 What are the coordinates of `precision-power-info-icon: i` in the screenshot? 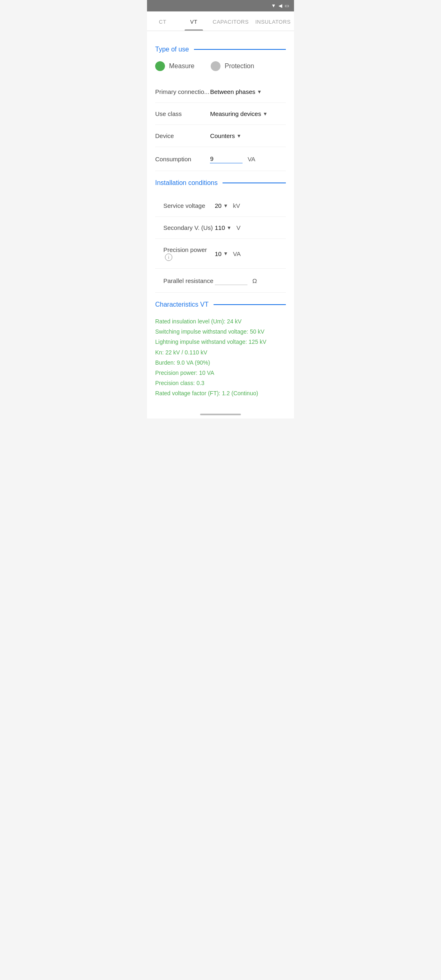 It's located at (169, 257).